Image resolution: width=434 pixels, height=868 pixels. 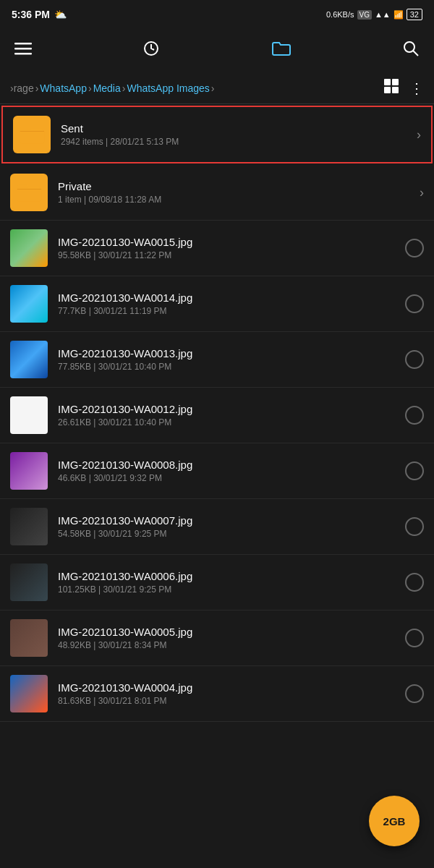 What do you see at coordinates (217, 249) in the screenshot?
I see `file-item: IMG-20210130-WA0015.jpg 95.58KB | 30/01/…` at bounding box center [217, 249].